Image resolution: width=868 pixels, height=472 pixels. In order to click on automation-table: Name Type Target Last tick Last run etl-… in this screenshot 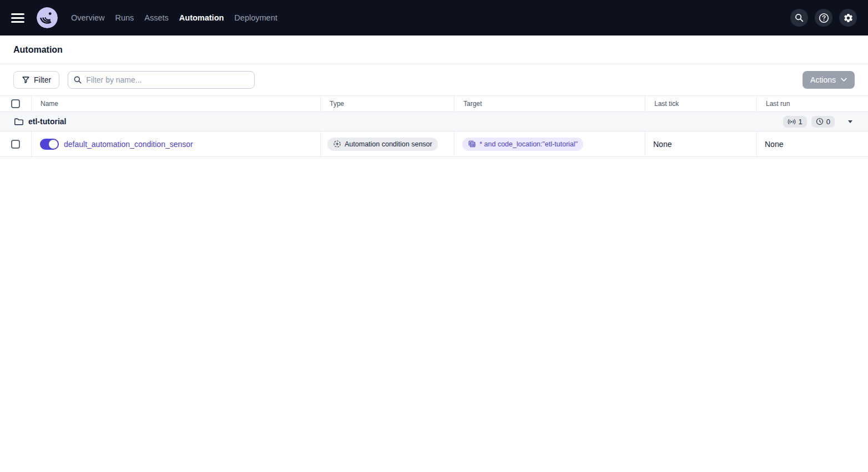, I will do `click(434, 126)`.